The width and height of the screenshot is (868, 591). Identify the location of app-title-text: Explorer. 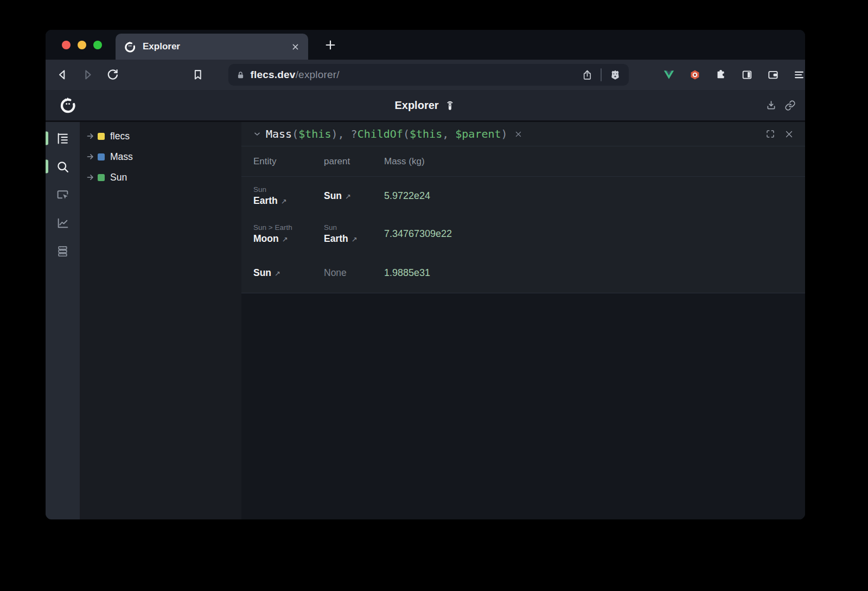
(417, 105).